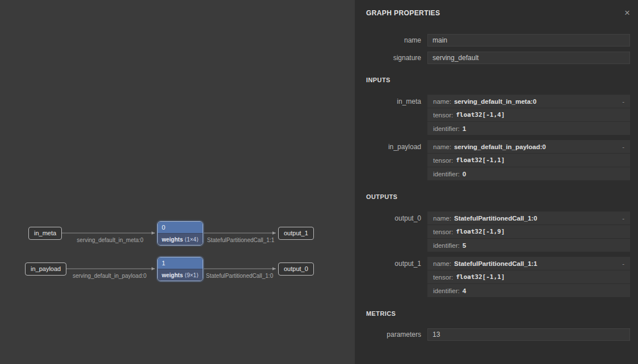  I want to click on graph-node-op-0: 0 weights ⟨1×4⟩, so click(181, 234).